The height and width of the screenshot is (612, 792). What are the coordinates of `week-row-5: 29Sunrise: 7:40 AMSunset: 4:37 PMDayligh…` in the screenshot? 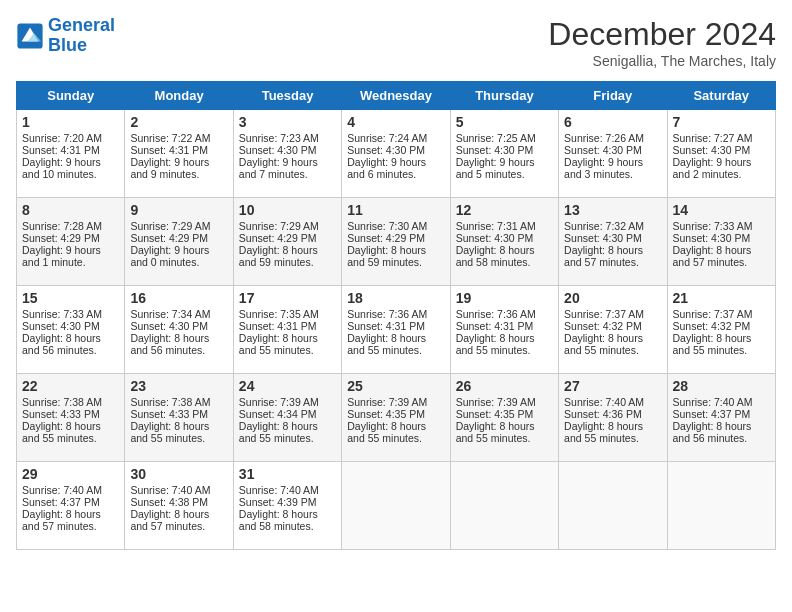 It's located at (396, 506).